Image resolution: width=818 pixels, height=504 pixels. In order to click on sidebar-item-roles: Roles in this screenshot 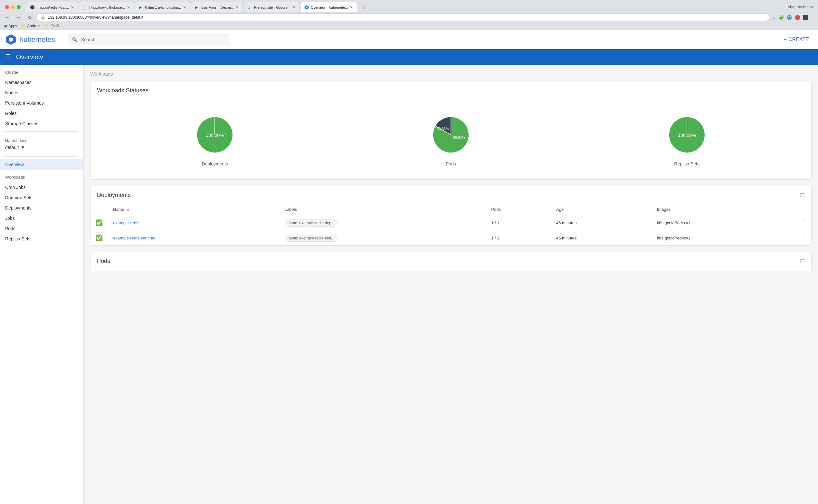, I will do `click(42, 113)`.